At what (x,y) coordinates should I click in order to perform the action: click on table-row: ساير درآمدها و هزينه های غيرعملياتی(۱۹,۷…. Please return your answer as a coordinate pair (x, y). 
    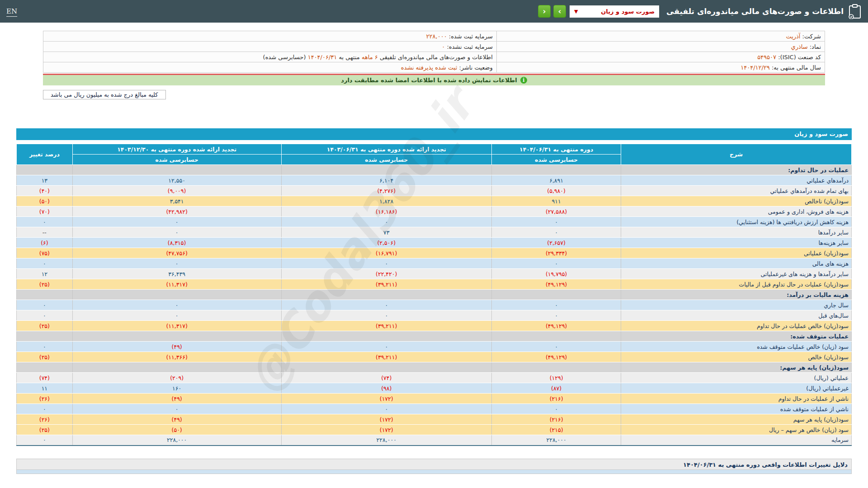
    Looking at the image, I should click on (434, 274).